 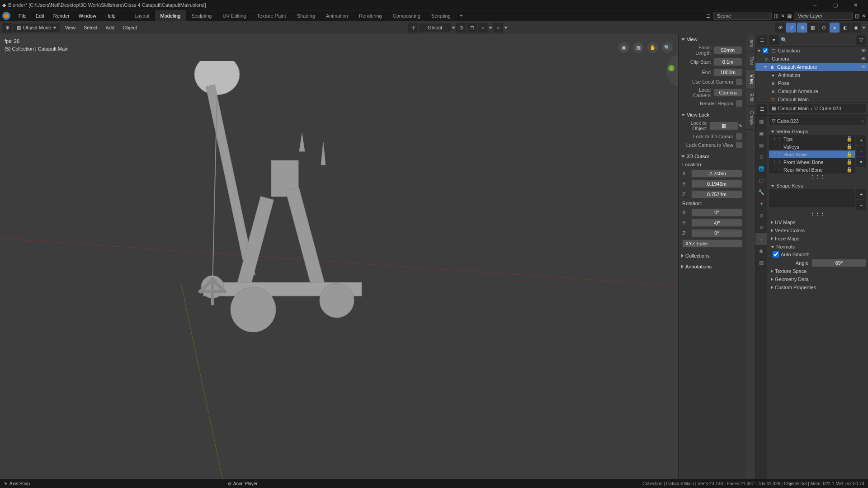 What do you see at coordinates (750, 118) in the screenshot?
I see `npanel-tab-create: Create` at bounding box center [750, 118].